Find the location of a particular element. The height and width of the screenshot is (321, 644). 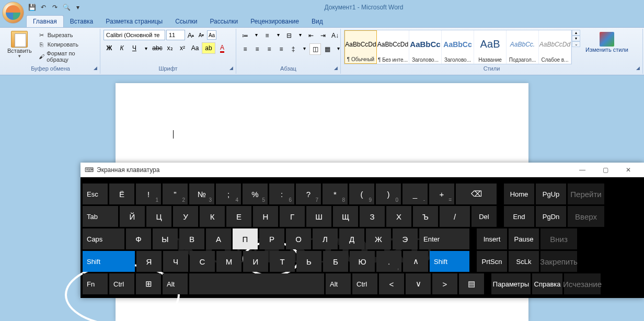

key-ь: Ь is located at coordinates (309, 261).